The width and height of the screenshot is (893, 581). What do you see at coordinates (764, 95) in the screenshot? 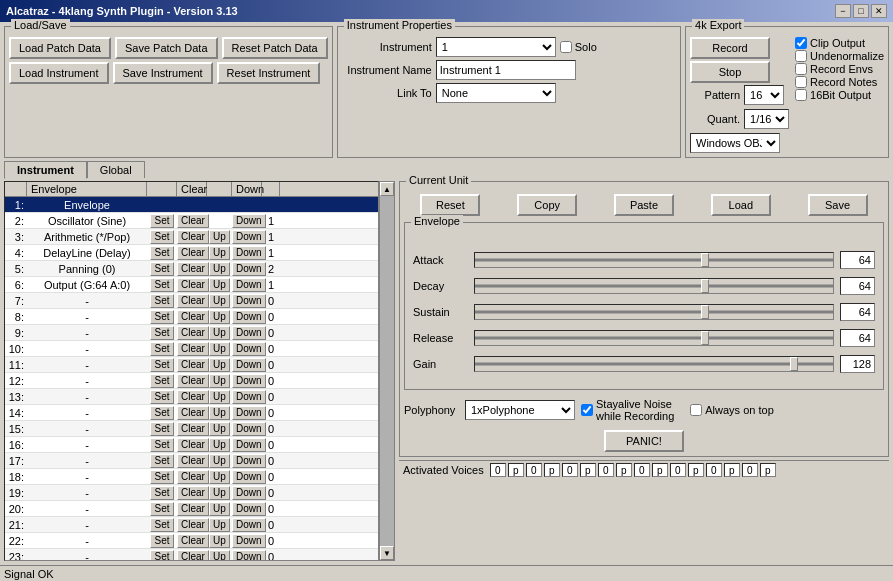
I see `pattern-select: 16` at bounding box center [764, 95].